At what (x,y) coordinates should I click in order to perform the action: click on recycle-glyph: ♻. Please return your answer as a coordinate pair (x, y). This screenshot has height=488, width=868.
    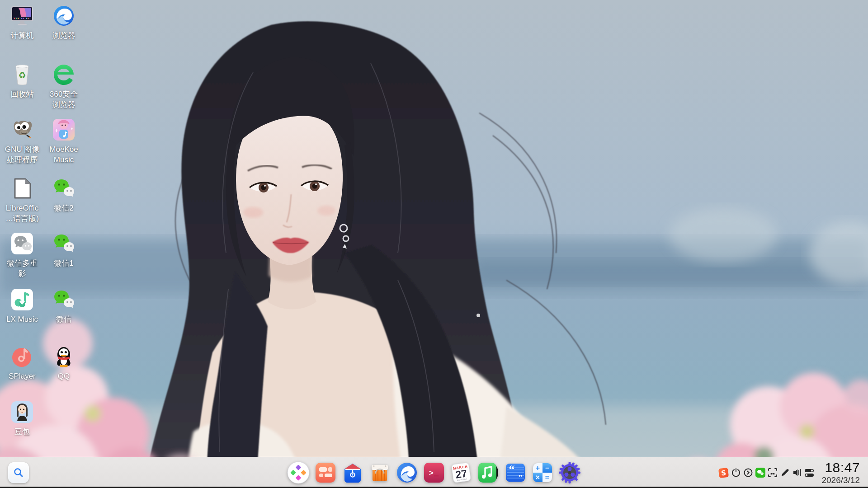
    Looking at the image, I should click on (22, 75).